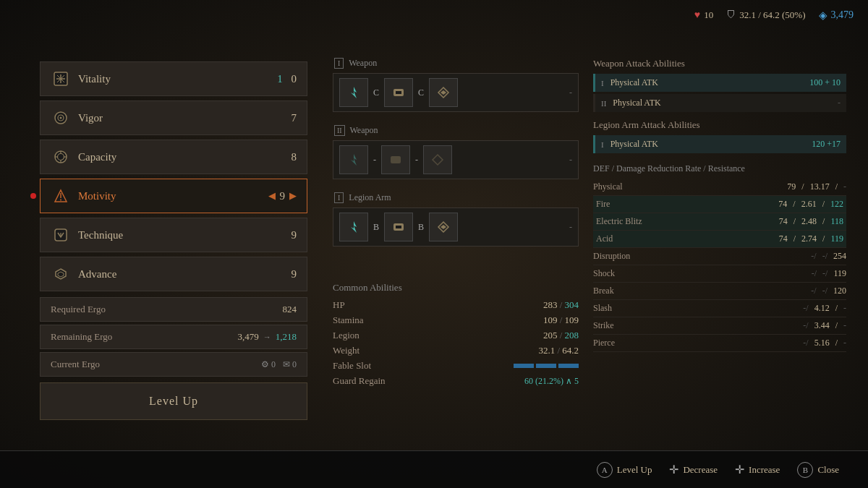 Image resolution: width=868 pixels, height=488 pixels. What do you see at coordinates (456, 288) in the screenshot?
I see `common-abilities-header: Common Abilities` at bounding box center [456, 288].